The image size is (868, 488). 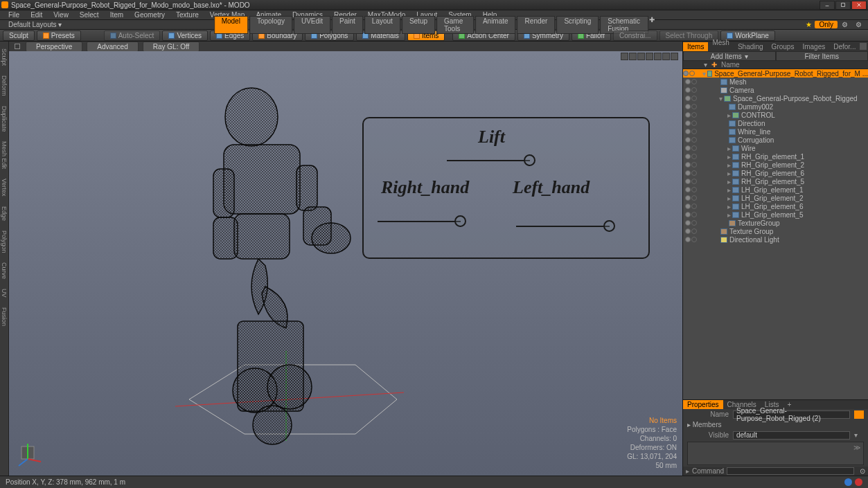 I want to click on menu-view: View, so click(x=61, y=15).